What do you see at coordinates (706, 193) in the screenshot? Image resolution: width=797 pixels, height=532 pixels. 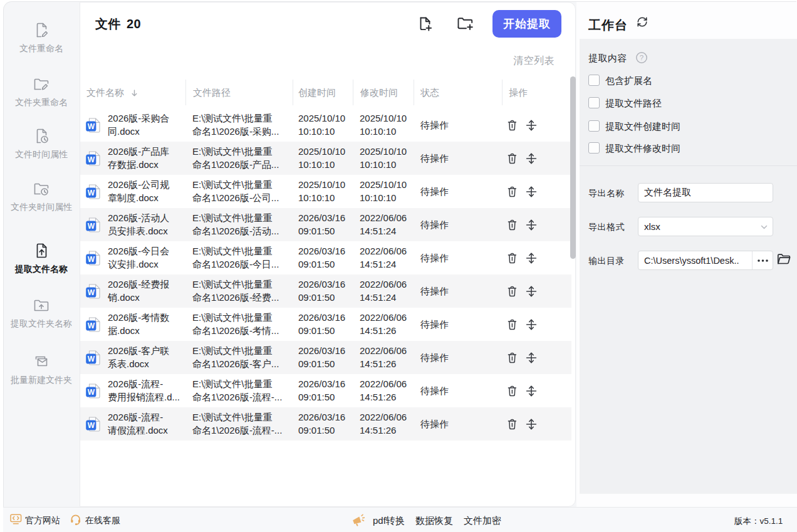 I see `export-name-input: 文件名提取` at bounding box center [706, 193].